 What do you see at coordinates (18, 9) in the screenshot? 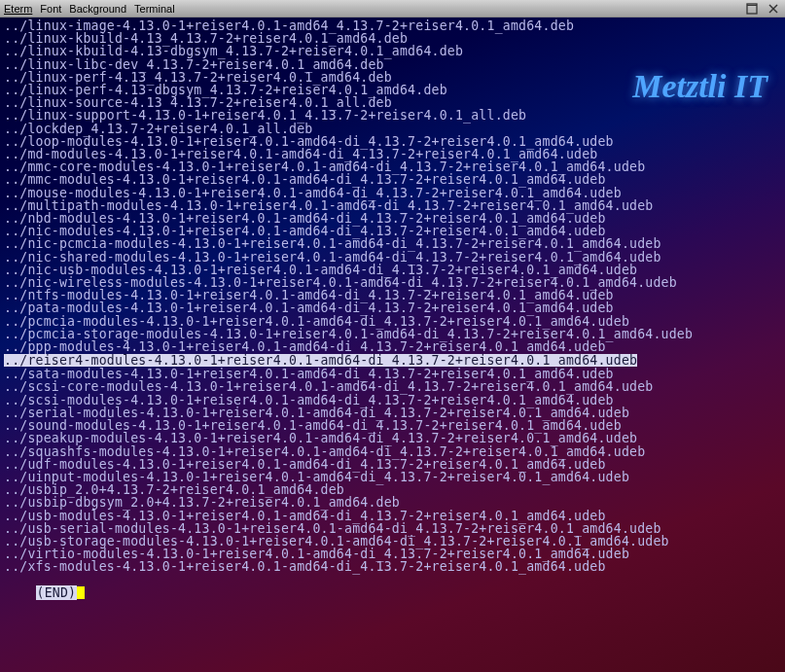
I see `menu-eterm: Eterm` at bounding box center [18, 9].